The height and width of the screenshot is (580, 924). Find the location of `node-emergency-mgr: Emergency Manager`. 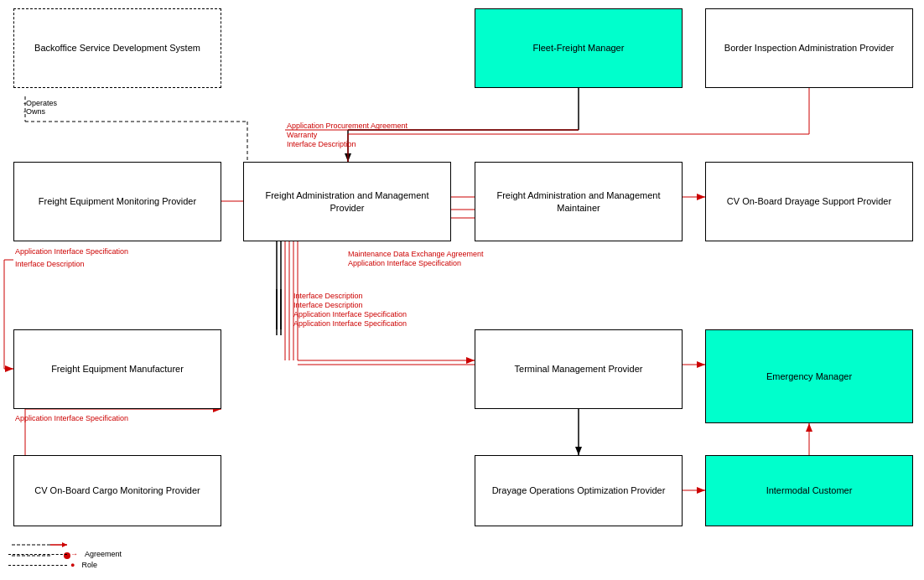

node-emergency-mgr: Emergency Manager is located at coordinates (809, 376).